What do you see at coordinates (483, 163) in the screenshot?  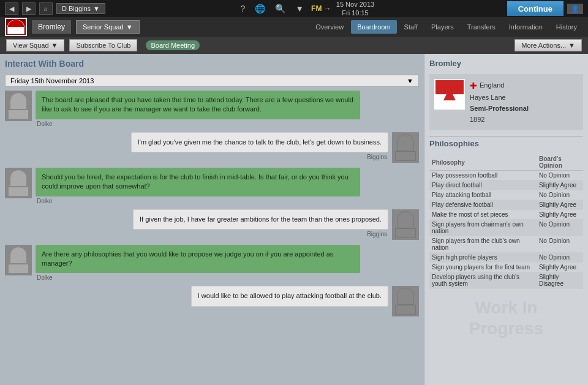 I see `col-philosophy: Philosophy` at bounding box center [483, 163].